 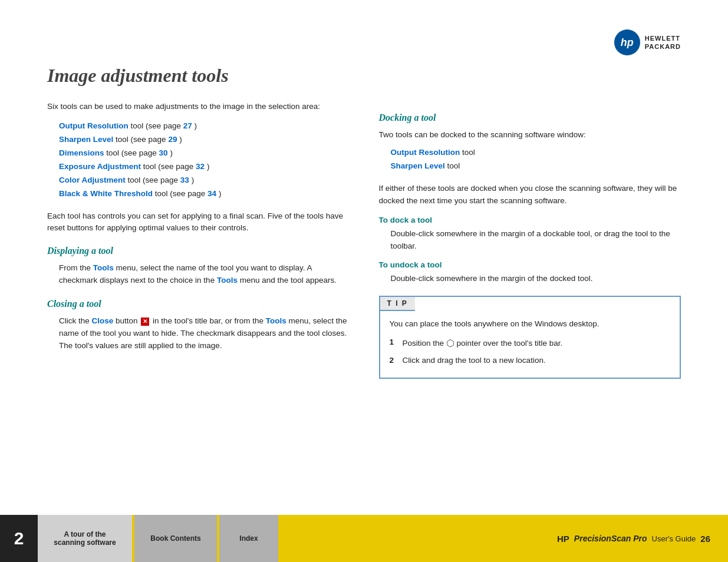 I want to click on dockable-tool-2-suffix: tool, so click(x=454, y=166).